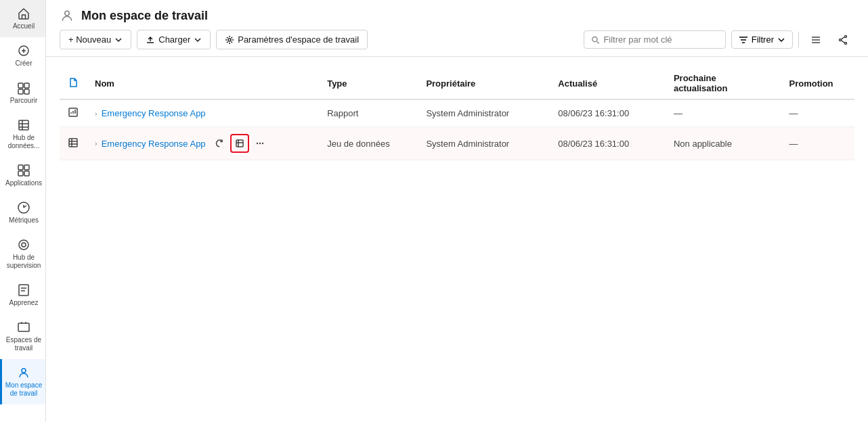 The image size is (868, 422). I want to click on row2-promo: —, so click(818, 143).